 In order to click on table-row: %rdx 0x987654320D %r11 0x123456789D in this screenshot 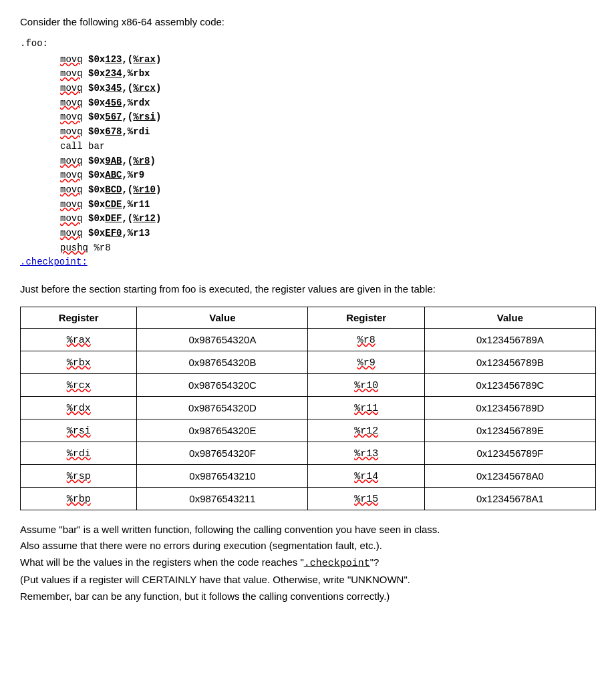, I will do `click(309, 407)`.